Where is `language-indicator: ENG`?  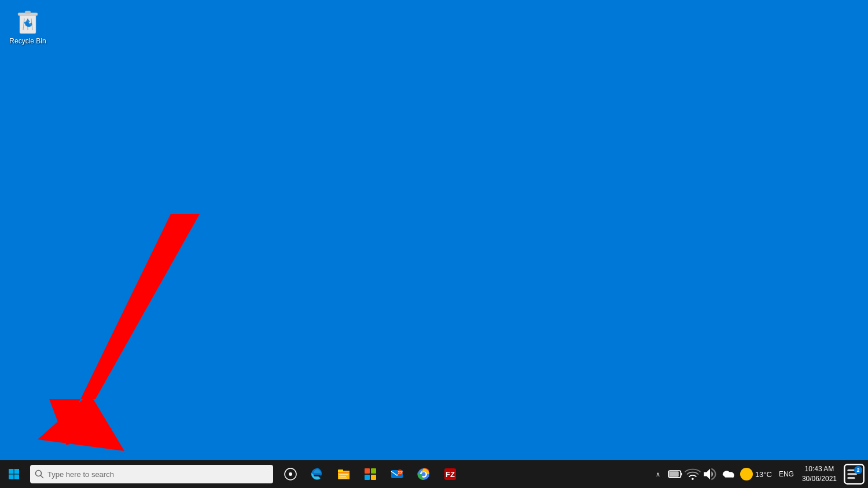 language-indicator: ENG is located at coordinates (786, 474).